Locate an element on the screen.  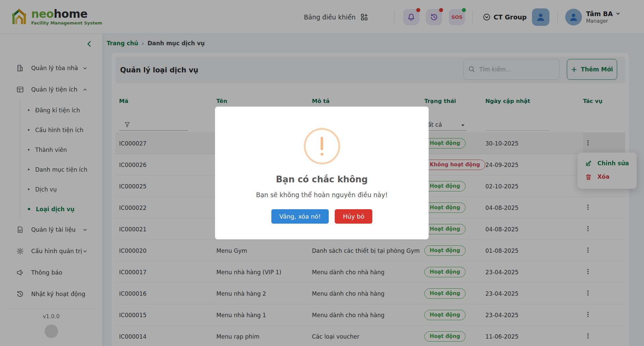
confirm-delete-button: Vâng, xóa nó! is located at coordinates (300, 217).